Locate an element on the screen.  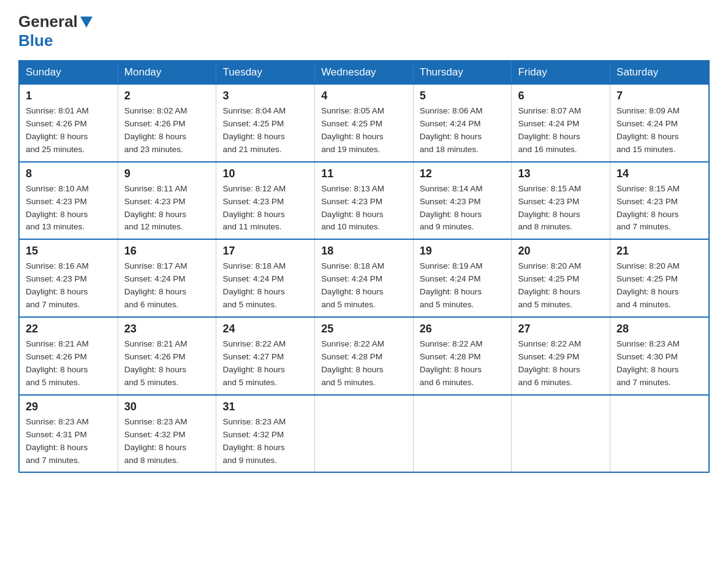
day-number: 28 is located at coordinates (659, 329).